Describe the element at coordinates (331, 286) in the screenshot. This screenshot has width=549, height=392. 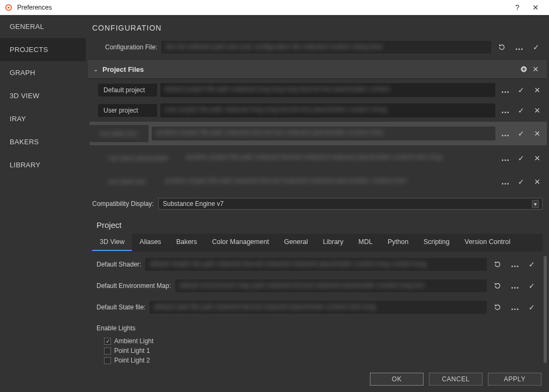
I see `default-env-input: default environment map path redacted bl…` at that location.